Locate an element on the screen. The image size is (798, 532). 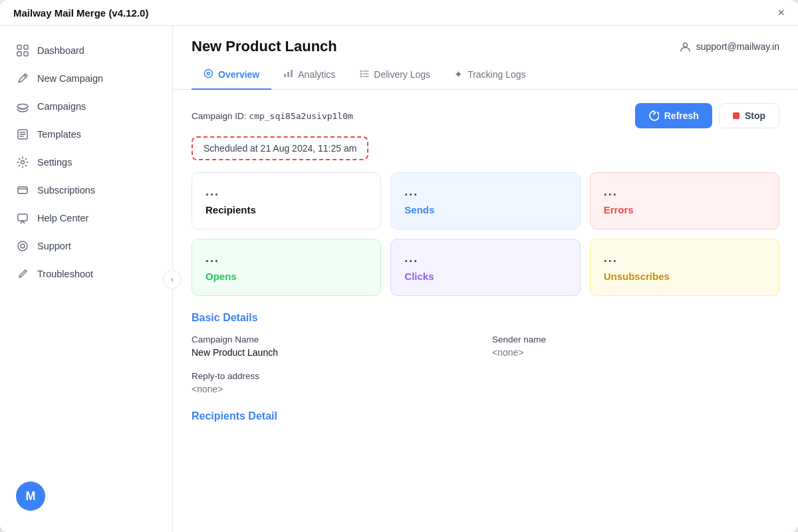
detail-reply-to: Reply-to address <none> is located at coordinates (485, 383).